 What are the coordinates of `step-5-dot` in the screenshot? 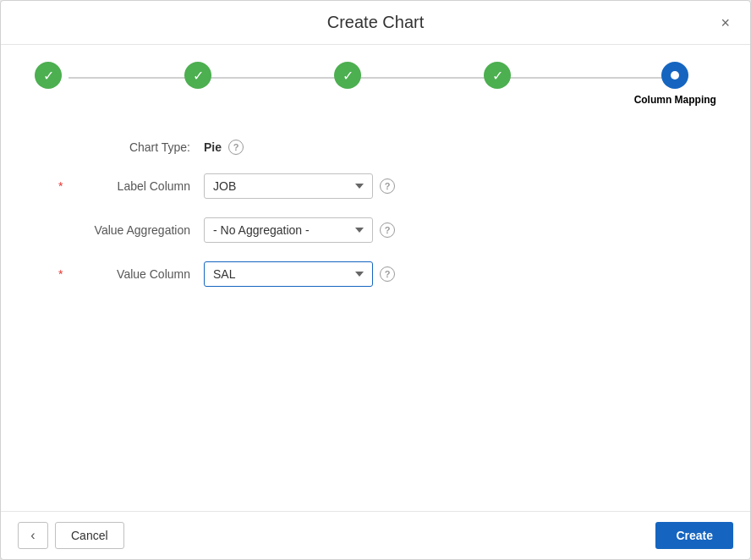 It's located at (675, 75).